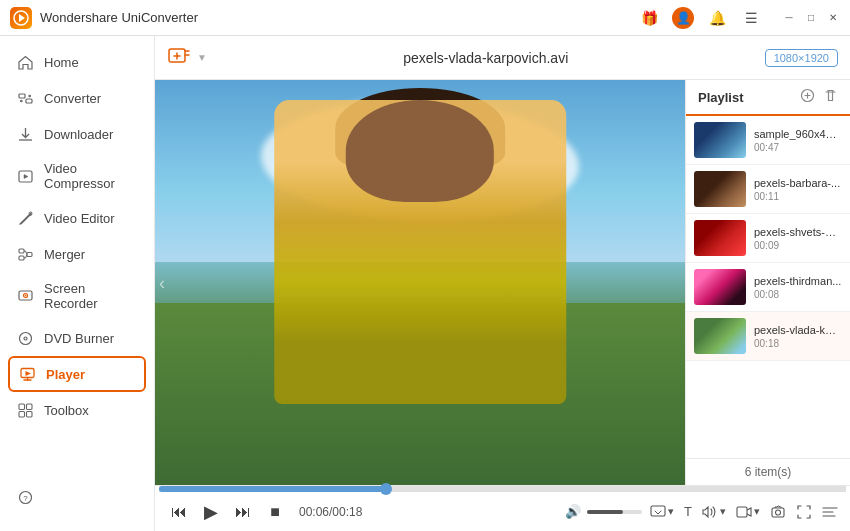 The height and width of the screenshot is (531, 850). I want to click on playlist-item: pexels-shvets-pr... 00:09, so click(768, 238).